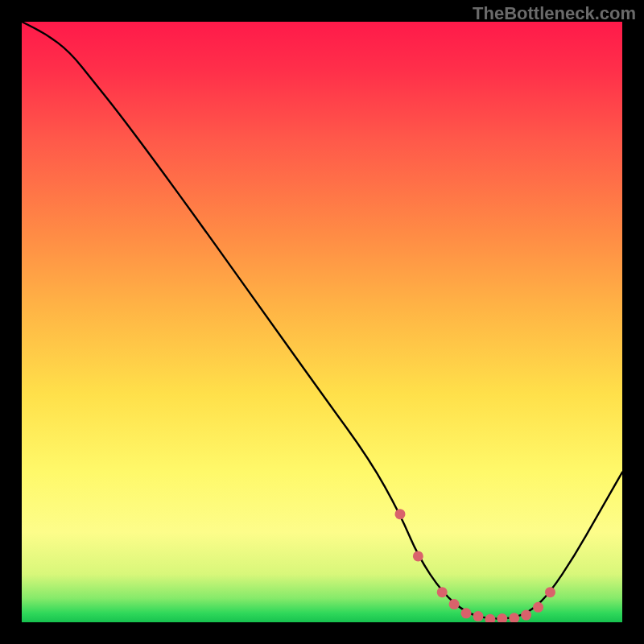 This screenshot has height=644, width=644. Describe the element at coordinates (554, 14) in the screenshot. I see `watermark-text: TheBottleneck.com` at that location.